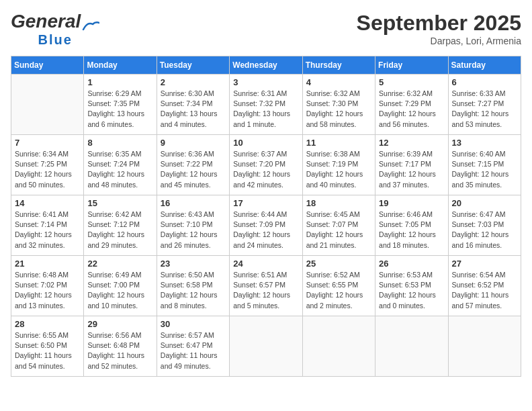 Image resolution: width=532 pixels, height=411 pixels. I want to click on day-number: 9, so click(193, 142).